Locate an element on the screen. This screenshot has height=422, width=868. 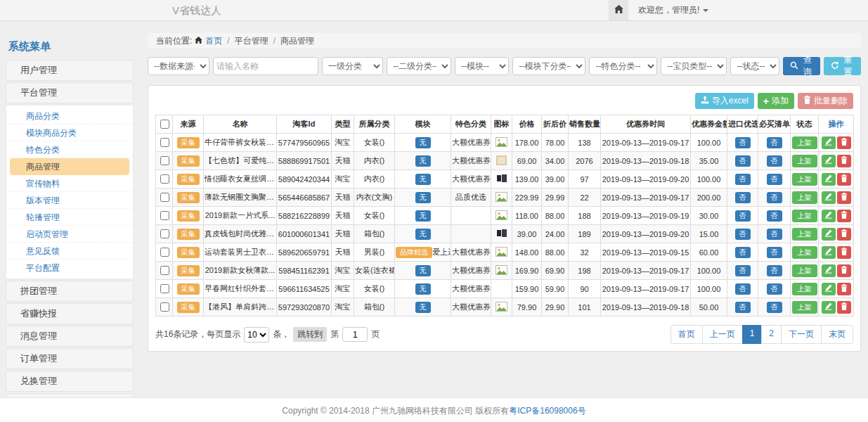
per-page-select: 10 is located at coordinates (257, 335).